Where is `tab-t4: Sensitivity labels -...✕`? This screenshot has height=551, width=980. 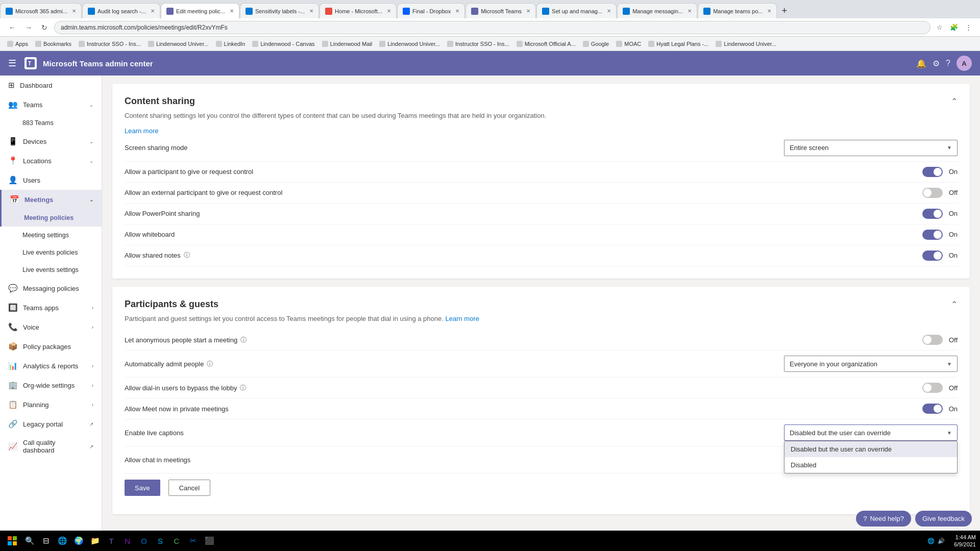 tab-t4: Sensitivity labels -...✕ is located at coordinates (280, 11).